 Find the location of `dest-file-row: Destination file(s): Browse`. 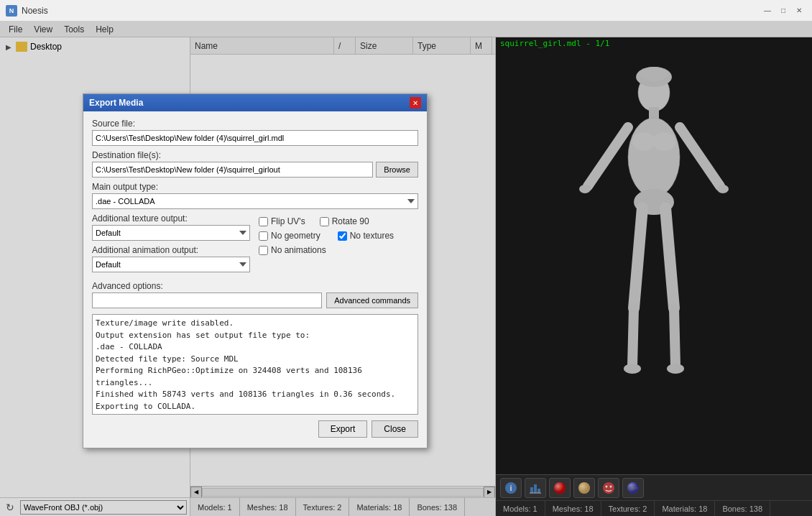

dest-file-row: Destination file(s): Browse is located at coordinates (255, 164).